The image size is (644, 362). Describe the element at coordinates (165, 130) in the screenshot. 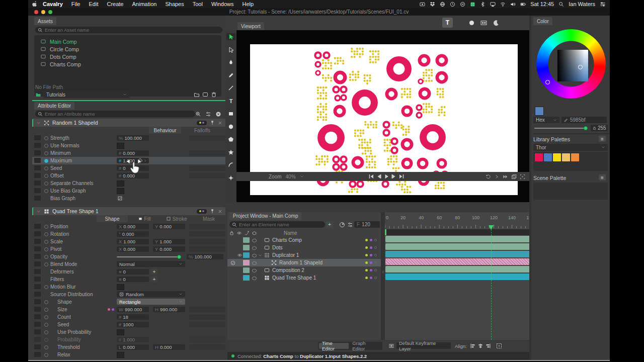

I see `section-tab-behaviour: Behaviour` at that location.